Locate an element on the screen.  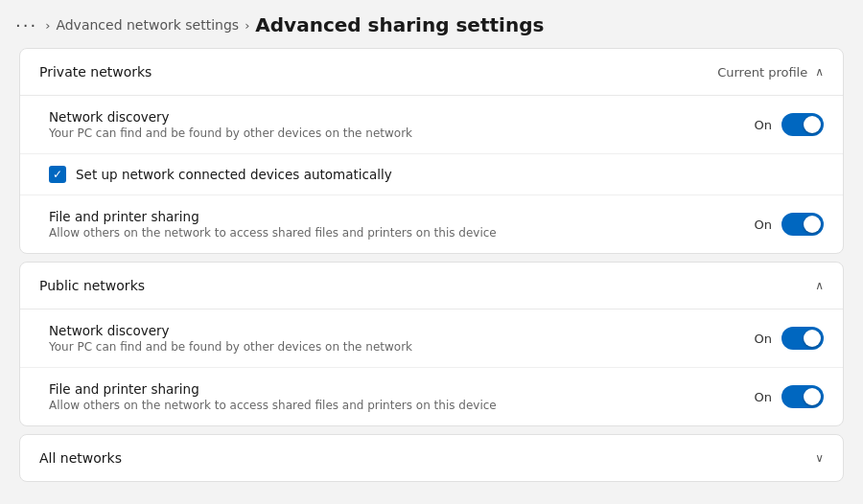
section-right-all: ∨ is located at coordinates (819, 458).